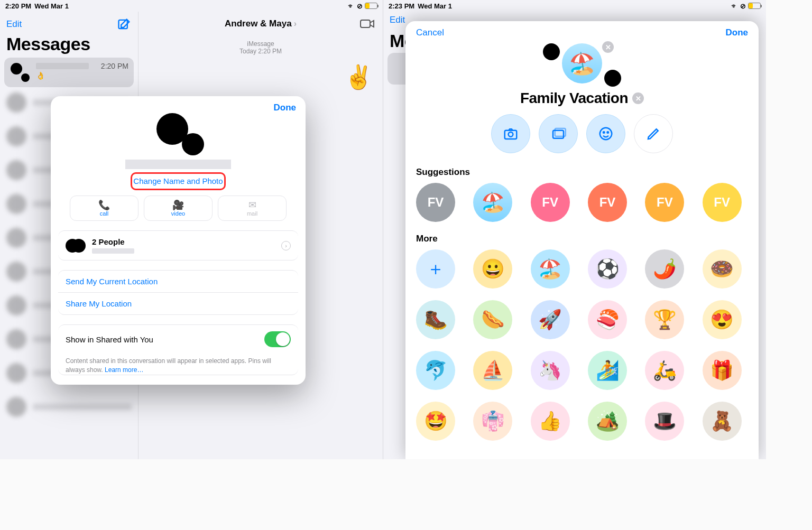 This screenshot has height=530, width=812. Describe the element at coordinates (582, 172) in the screenshot. I see `suggestions-heading: Suggestions` at that location.